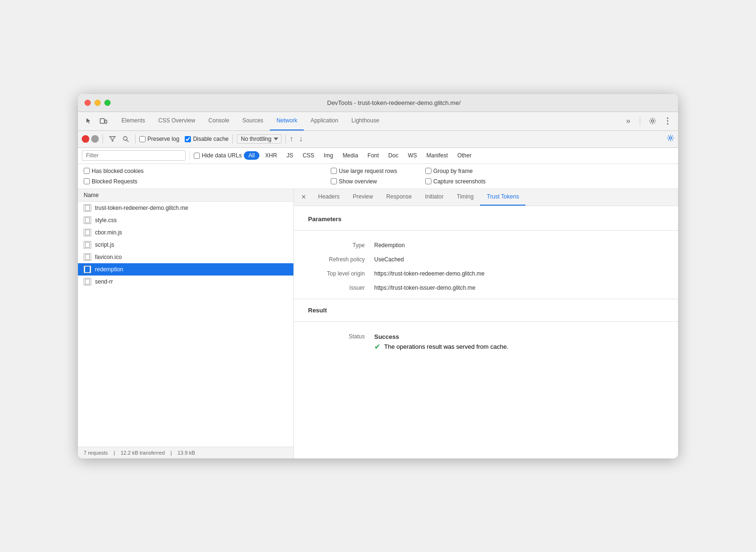 The height and width of the screenshot is (552, 756). I want to click on close-button, so click(88, 103).